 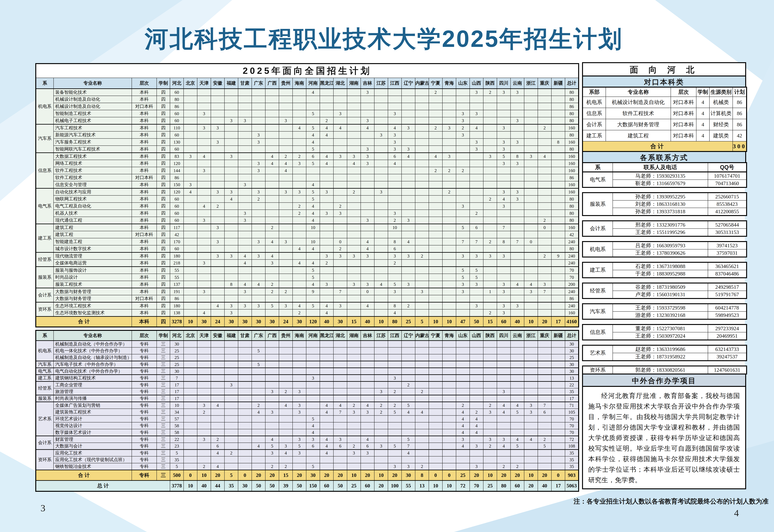 I want to click on plan-value: 35, so click(x=572, y=467).